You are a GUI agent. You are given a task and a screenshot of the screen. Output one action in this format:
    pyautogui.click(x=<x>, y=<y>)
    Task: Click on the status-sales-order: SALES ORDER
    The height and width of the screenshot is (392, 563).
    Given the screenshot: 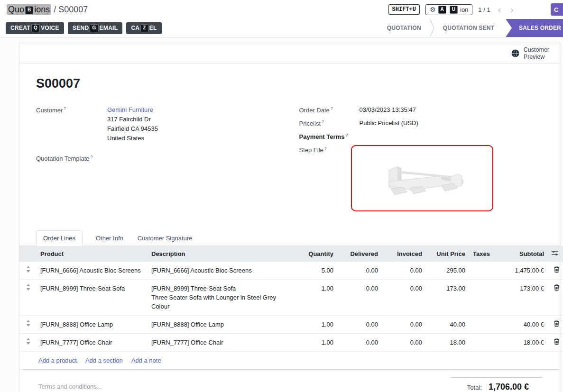 What is the action you would take?
    pyautogui.click(x=534, y=28)
    